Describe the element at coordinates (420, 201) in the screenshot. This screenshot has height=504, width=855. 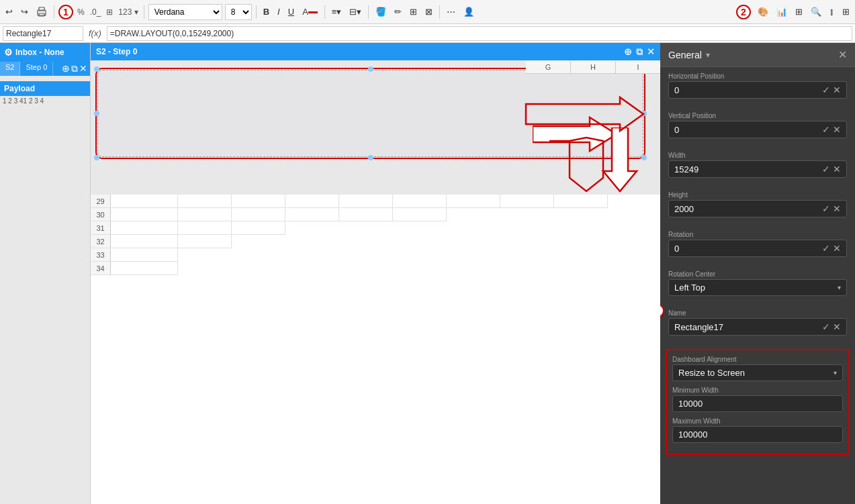
I see `cell-29-f` at that location.